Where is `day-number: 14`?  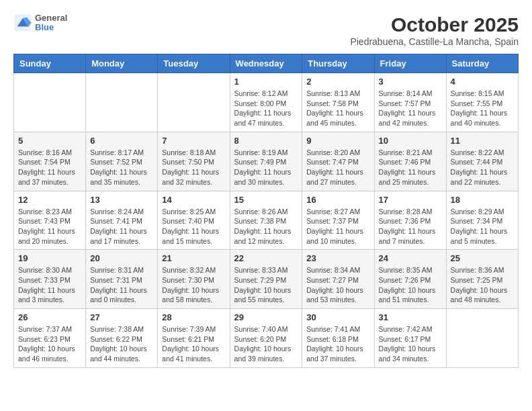 day-number: 14 is located at coordinates (193, 200).